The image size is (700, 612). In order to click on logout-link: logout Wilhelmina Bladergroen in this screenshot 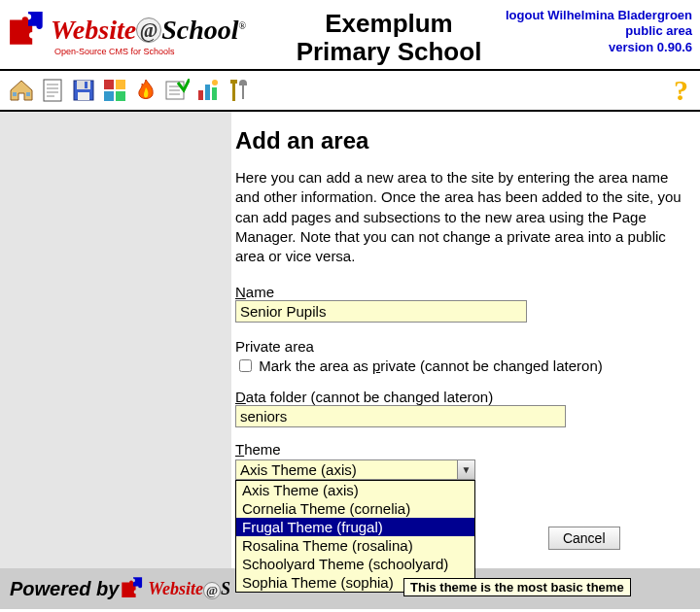, I will do `click(599, 16)`.